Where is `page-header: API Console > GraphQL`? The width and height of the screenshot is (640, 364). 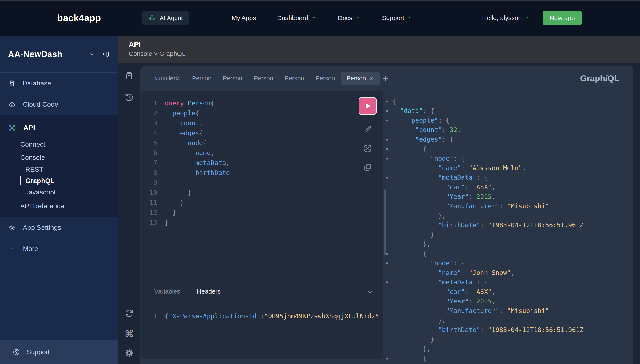 page-header: API Console > GraphQL is located at coordinates (379, 50).